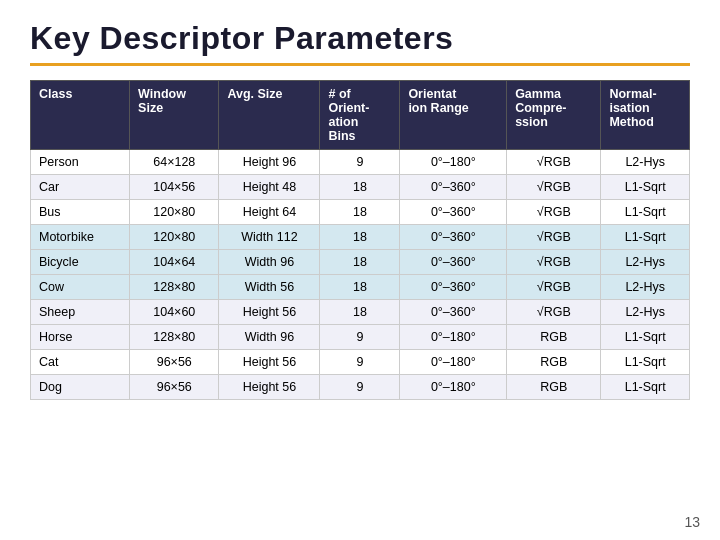  Describe the element at coordinates (360, 64) in the screenshot. I see `title-underline` at that location.